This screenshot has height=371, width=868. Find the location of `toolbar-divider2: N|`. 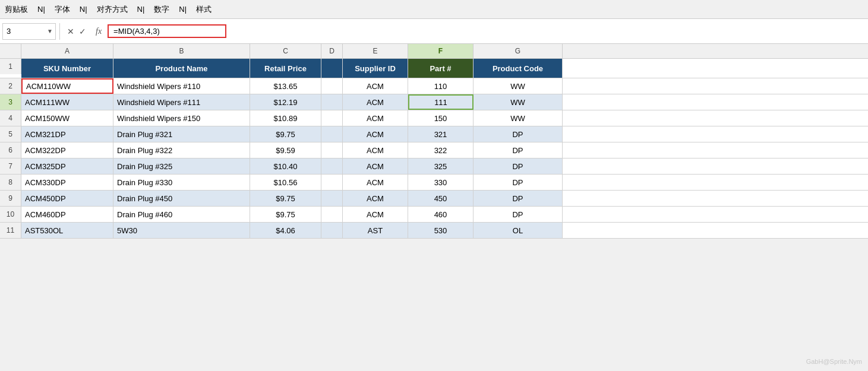

toolbar-divider2: N| is located at coordinates (83, 9).